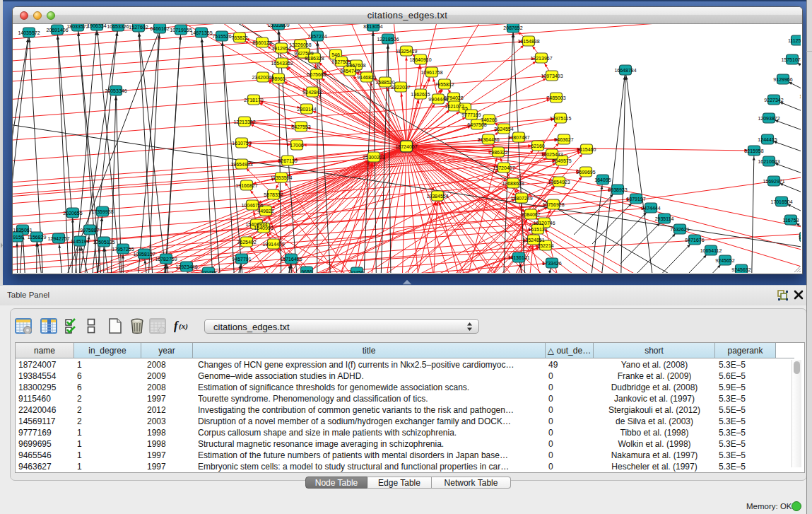  I want to click on svg-text: 17006, so click(297, 146).